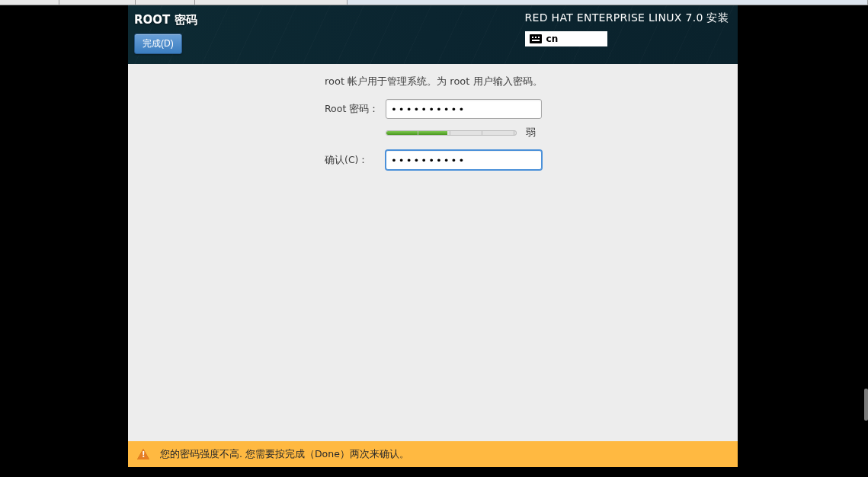  Describe the element at coordinates (524, 109) in the screenshot. I see `password-row: Root 密码：` at that location.